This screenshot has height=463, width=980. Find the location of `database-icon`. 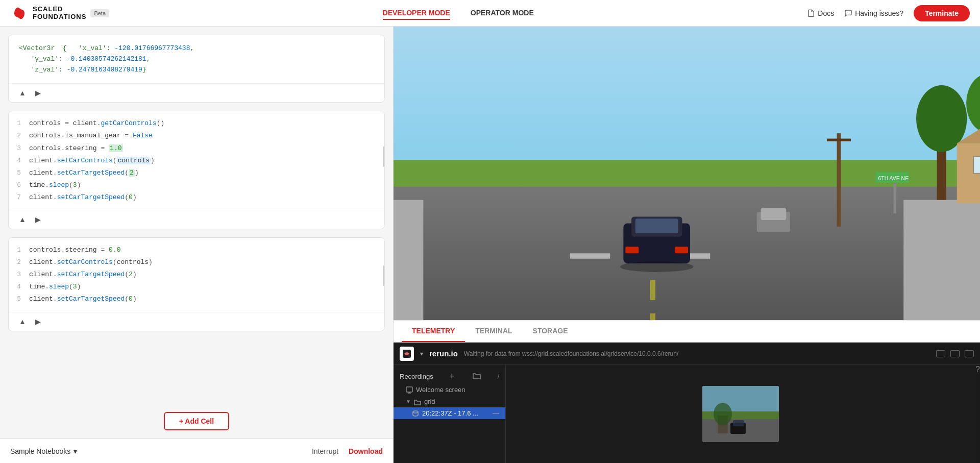

database-icon is located at coordinates (415, 413).